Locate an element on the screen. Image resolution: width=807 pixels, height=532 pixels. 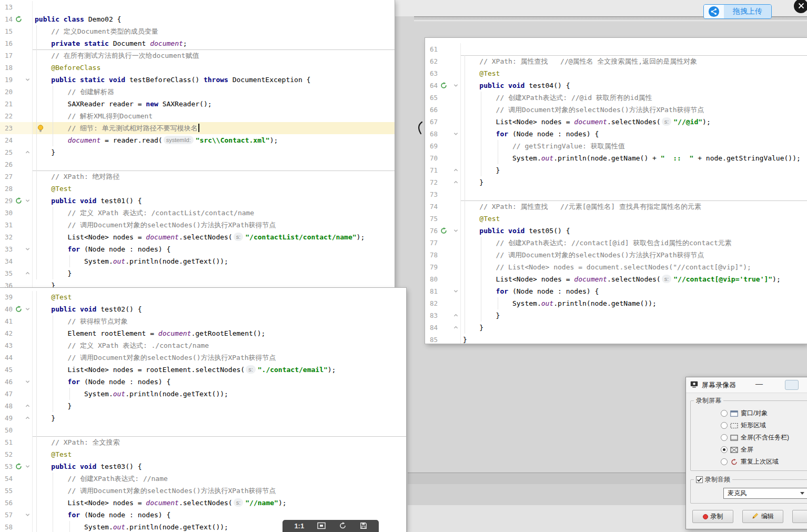
gutter: 34 is located at coordinates (16, 261).